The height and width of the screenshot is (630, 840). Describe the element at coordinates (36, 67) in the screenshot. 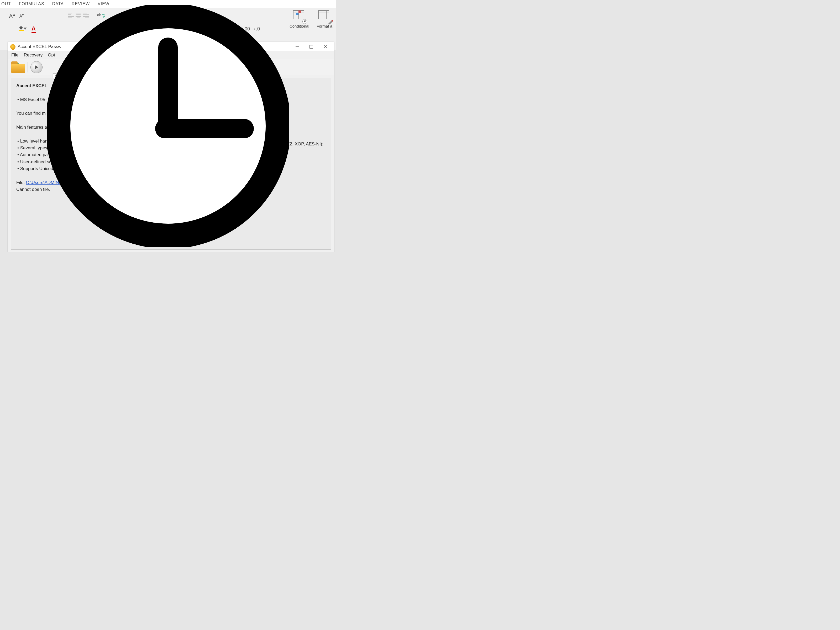

I see `start-button` at that location.